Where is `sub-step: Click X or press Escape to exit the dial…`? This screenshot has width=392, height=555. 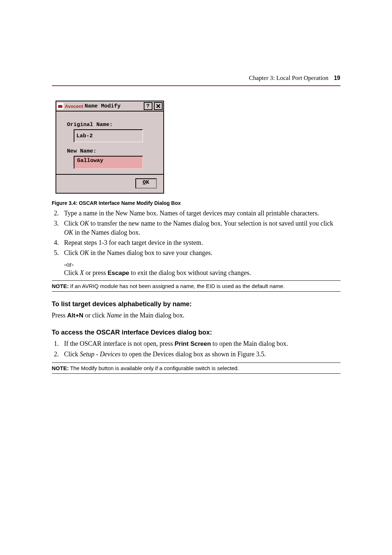 sub-step: Click X or press Escape to exit the dial… is located at coordinates (203, 273).